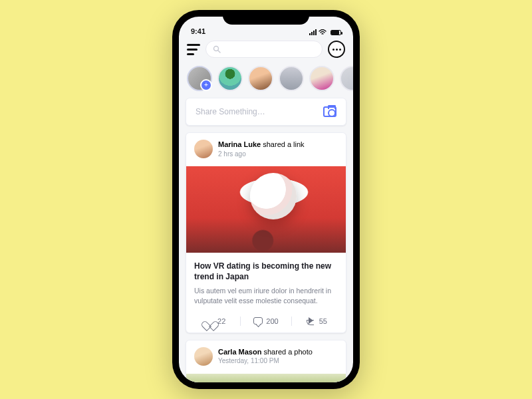  Describe the element at coordinates (200, 78) in the screenshot. I see `story-add` at that location.